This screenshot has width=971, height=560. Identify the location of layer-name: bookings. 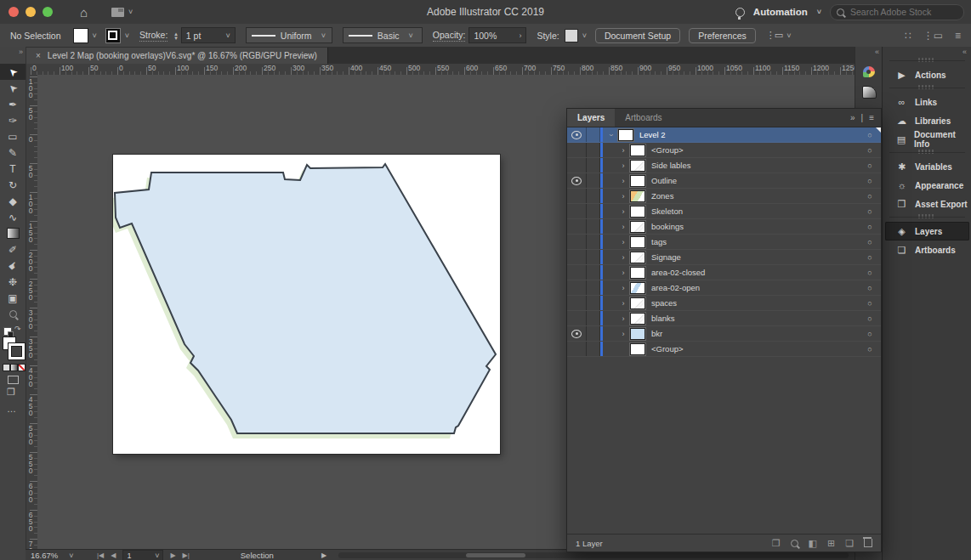
(667, 226).